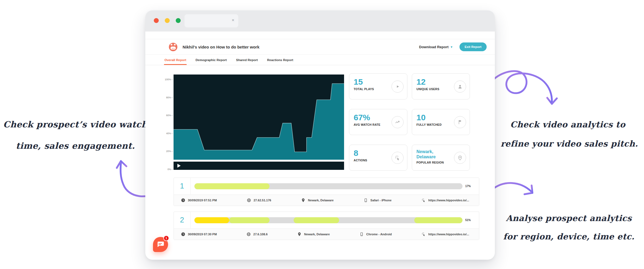  What do you see at coordinates (75, 124) in the screenshot?
I see `annotation-left-line1: Check prospect’s video watch` at bounding box center [75, 124].